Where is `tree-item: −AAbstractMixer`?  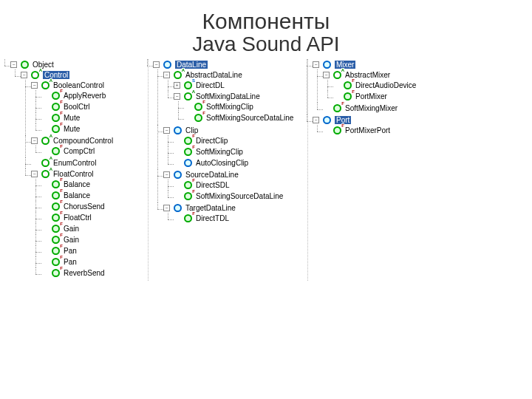
tree-item: −AAbstractMixer is located at coordinates (356, 75).